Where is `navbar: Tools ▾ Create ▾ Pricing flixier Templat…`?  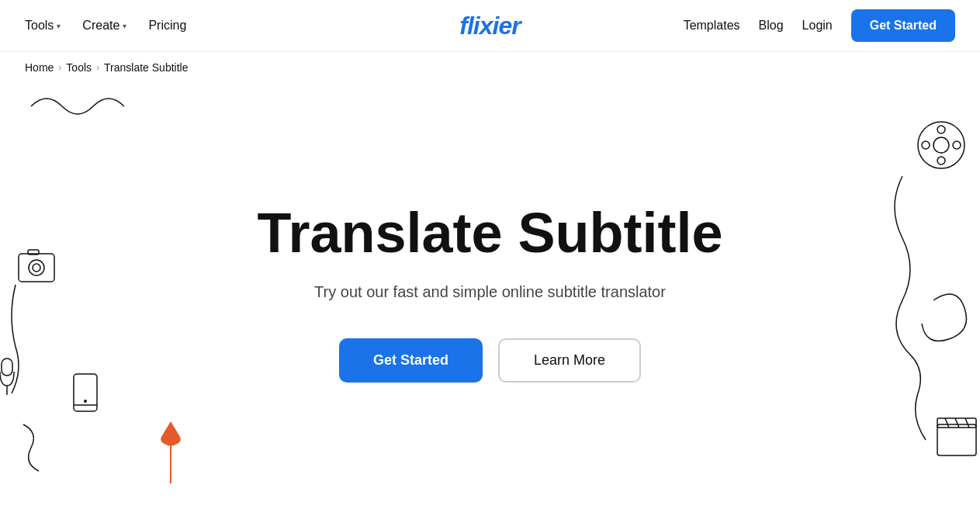
navbar: Tools ▾ Create ▾ Pricing flixier Templat… is located at coordinates (490, 26).